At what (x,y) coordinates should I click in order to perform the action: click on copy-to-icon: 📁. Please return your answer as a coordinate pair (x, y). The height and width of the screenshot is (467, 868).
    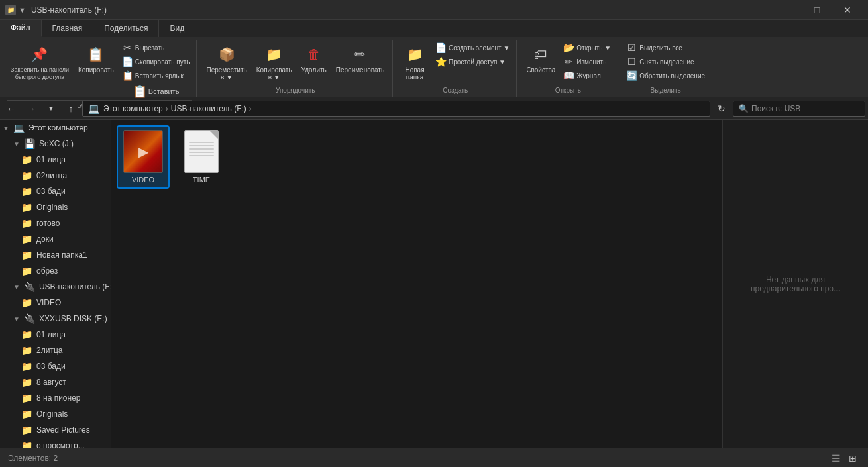
    Looking at the image, I should click on (274, 54).